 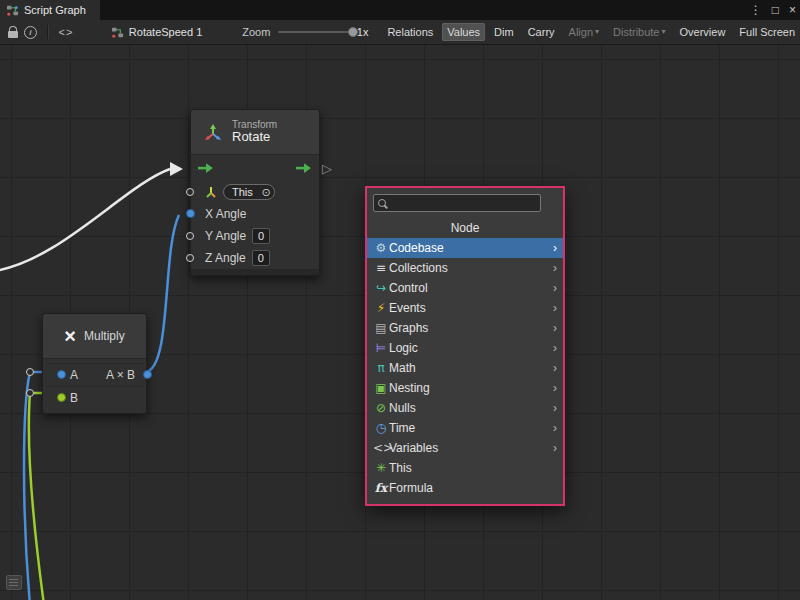 I want to click on gameobject-axis-icon, so click(x=211, y=192).